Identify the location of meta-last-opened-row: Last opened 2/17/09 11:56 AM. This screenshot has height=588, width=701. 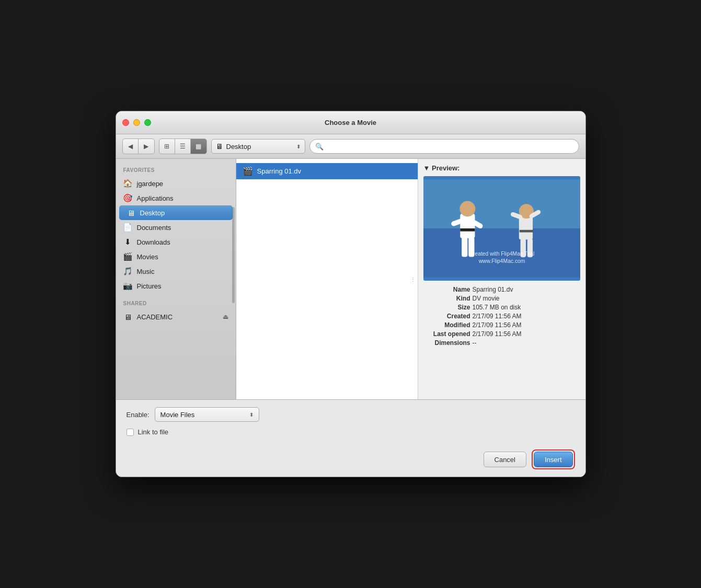
(502, 334).